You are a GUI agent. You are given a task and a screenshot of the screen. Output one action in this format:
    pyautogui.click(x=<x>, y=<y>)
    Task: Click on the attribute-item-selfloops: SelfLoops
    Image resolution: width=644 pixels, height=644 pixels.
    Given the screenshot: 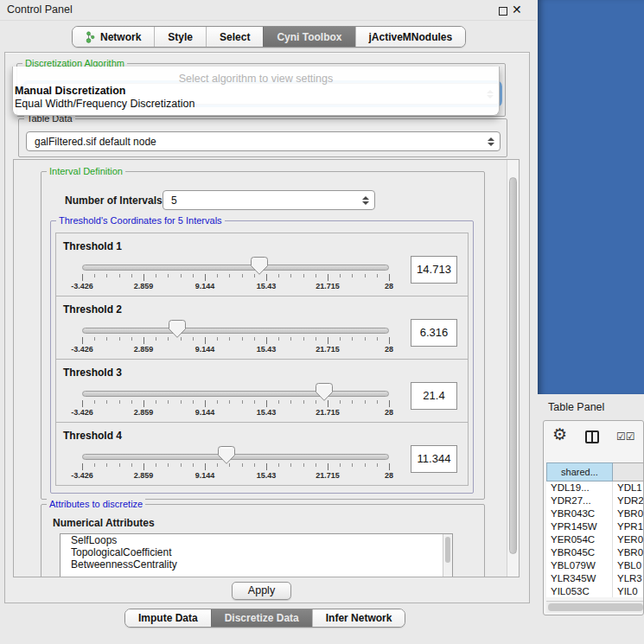 What is the action you would take?
    pyautogui.click(x=256, y=540)
    